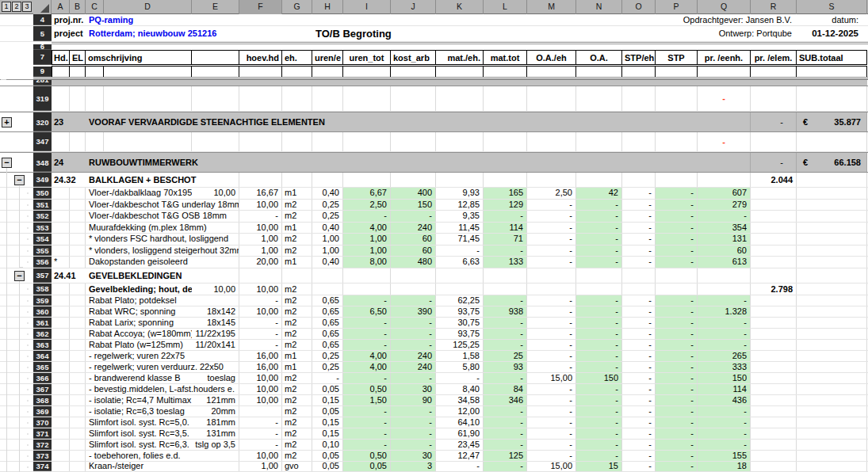 The width and height of the screenshot is (868, 472). Describe the element at coordinates (832, 323) in the screenshot. I see `cell-S361` at that location.